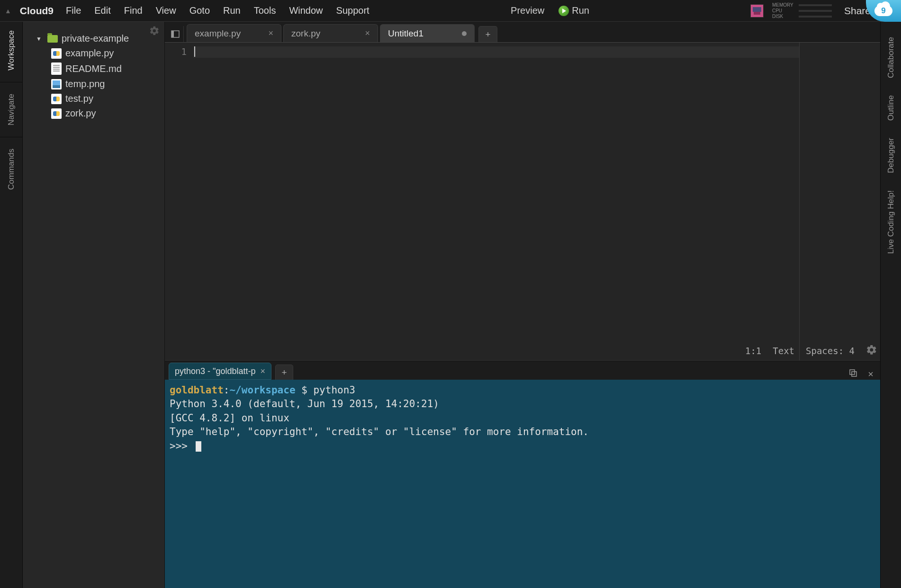 This screenshot has height=588, width=901. What do you see at coordinates (405, 34) in the screenshot?
I see `tab-label: Untitled1` at bounding box center [405, 34].